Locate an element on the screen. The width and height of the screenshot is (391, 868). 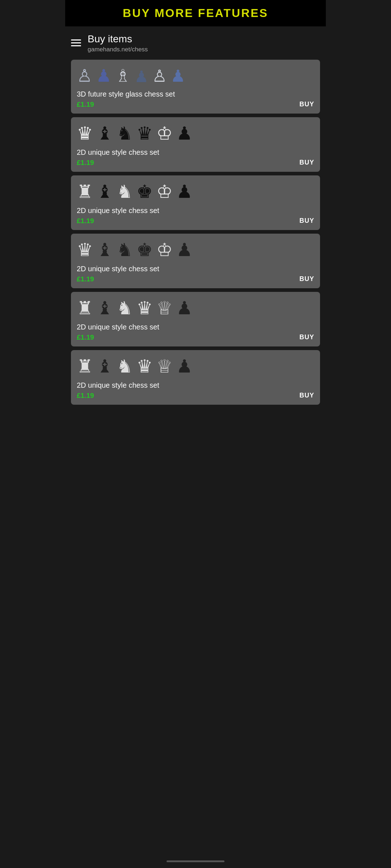
item-name-3: 2D unique style chess set is located at coordinates (196, 210).